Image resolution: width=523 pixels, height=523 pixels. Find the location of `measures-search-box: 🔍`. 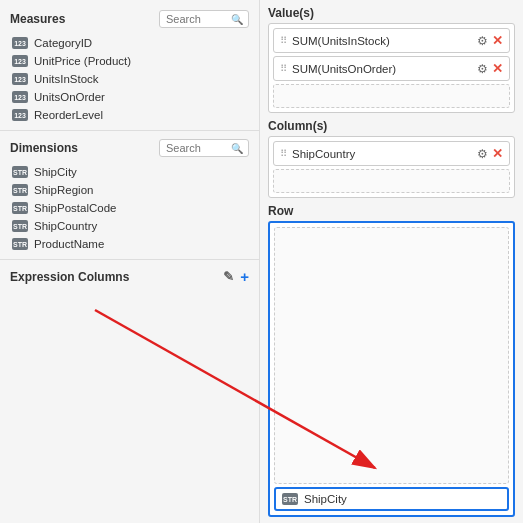

measures-search-box: 🔍 is located at coordinates (204, 19).